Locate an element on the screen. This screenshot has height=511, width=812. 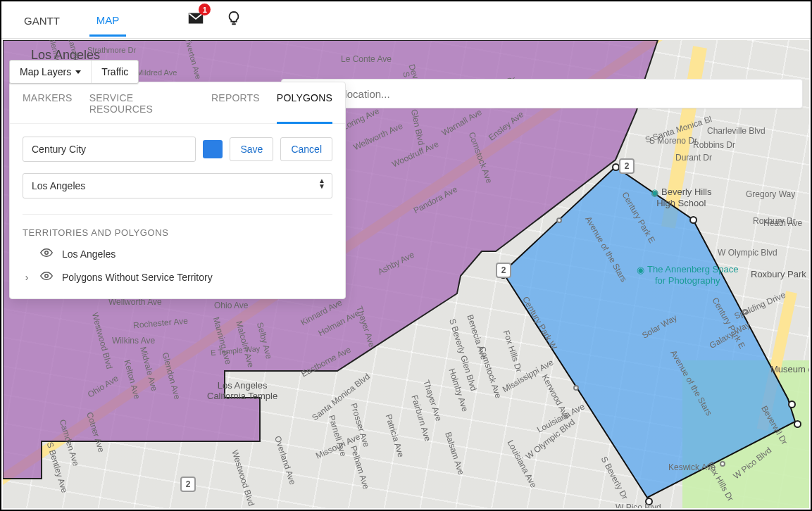
territory-list-item: › Polygons Without Service Territory is located at coordinates (177, 280).